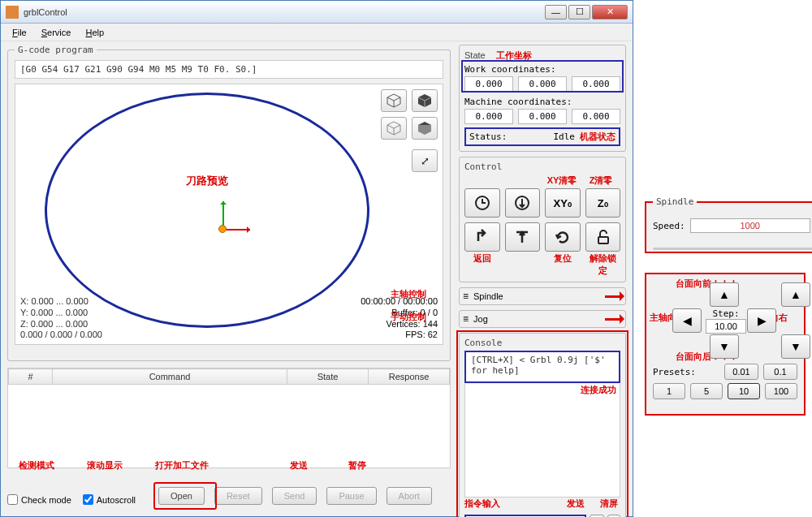 The image size is (812, 517). What do you see at coordinates (542, 84) in the screenshot?
I see `work-y: 0.000` at bounding box center [542, 84].